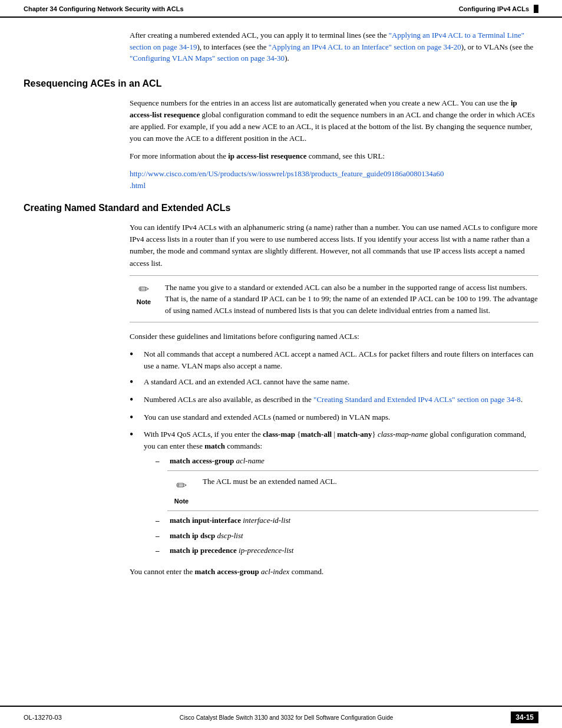  What do you see at coordinates (160, 551) in the screenshot?
I see `dash-char-4: –` at bounding box center [160, 551].